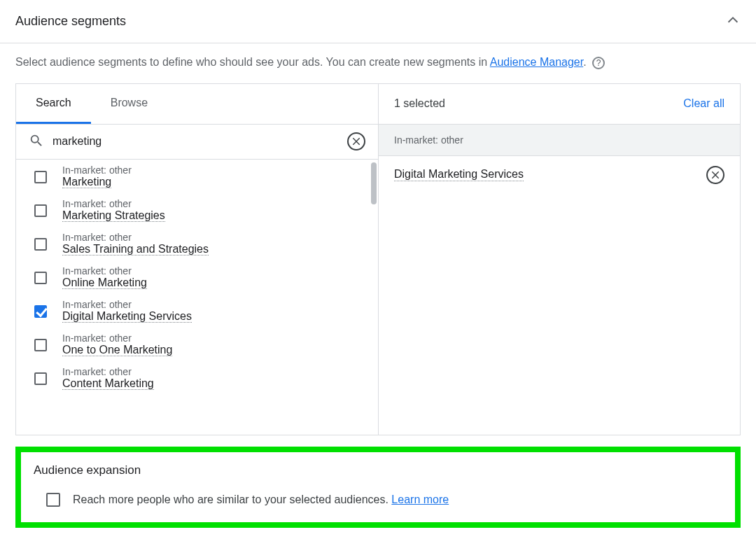 The width and height of the screenshot is (756, 553). I want to click on result-item: In-market: otherDigital Marketing Servic…, so click(197, 311).